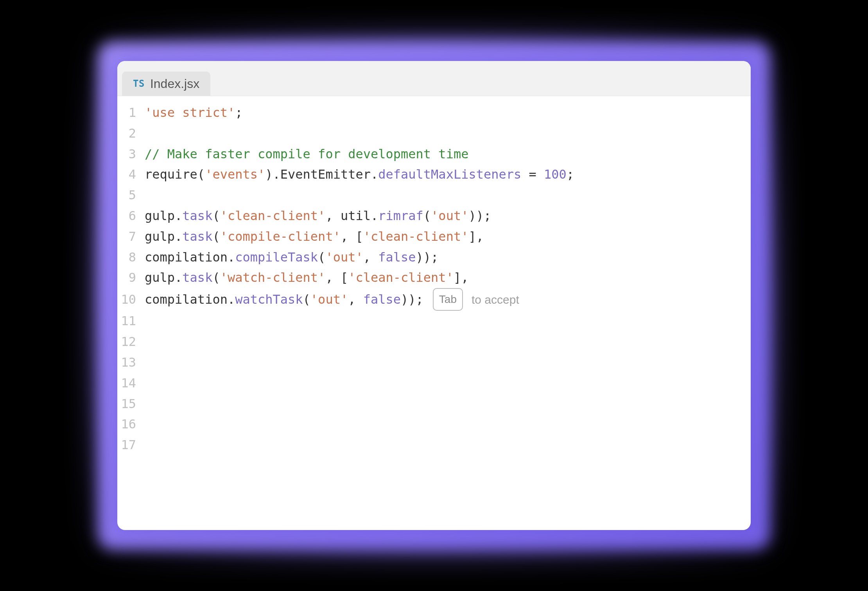 The height and width of the screenshot is (591, 868). Describe the element at coordinates (131, 174) in the screenshot. I see `line-number: 4` at that location.